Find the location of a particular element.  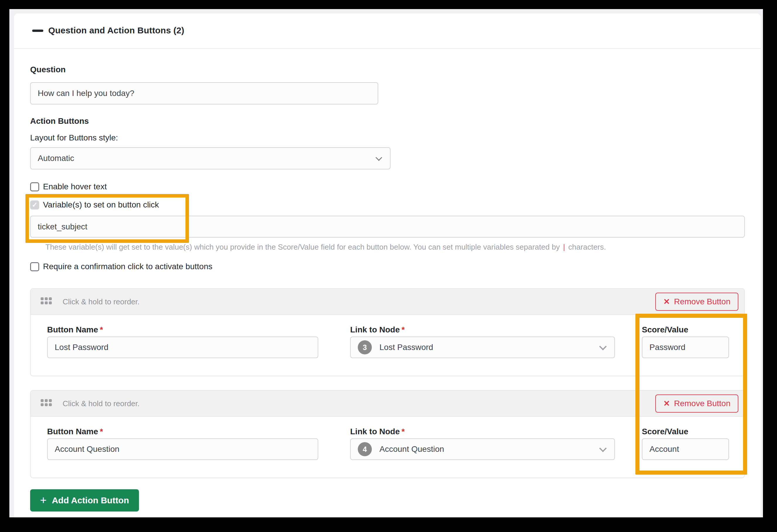

confirm-click-checkbox is located at coordinates (35, 267).